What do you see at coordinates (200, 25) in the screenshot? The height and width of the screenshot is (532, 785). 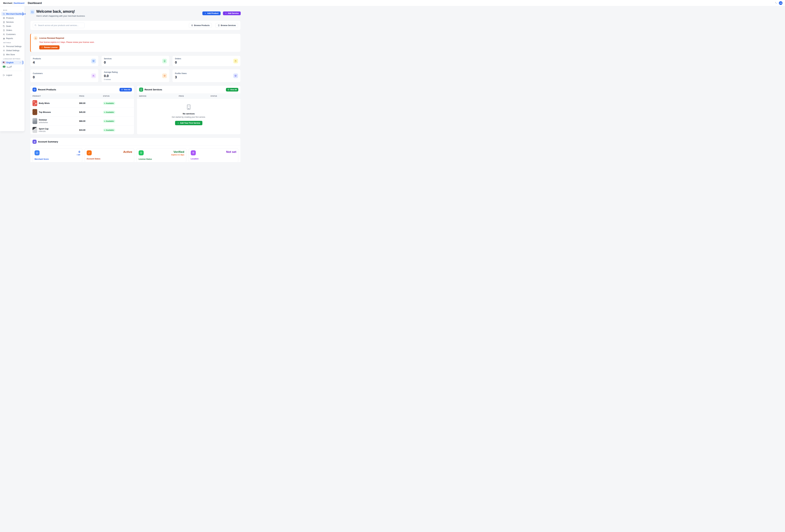 I see `browse-products-button: Browse Products` at bounding box center [200, 25].